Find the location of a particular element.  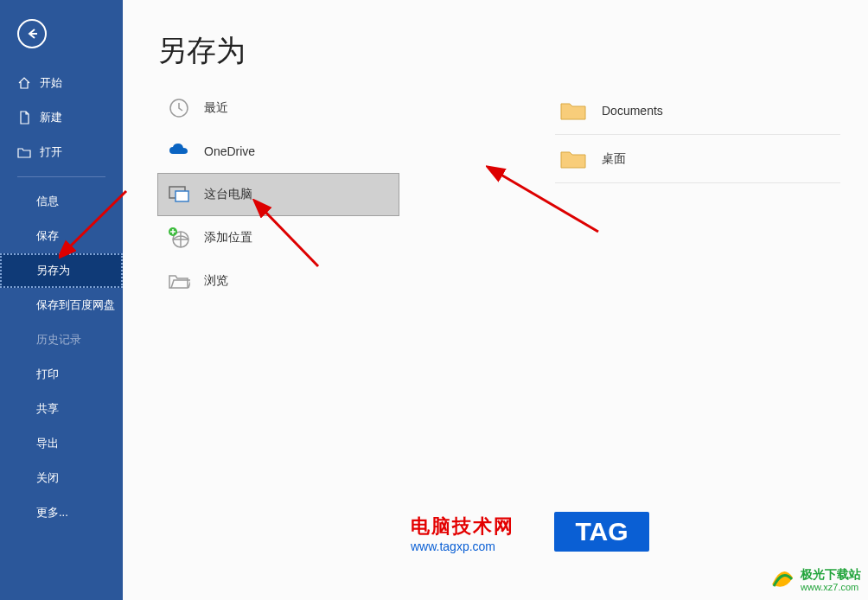

sidebar-item-saveas: 另存为 is located at coordinates (61, 271).